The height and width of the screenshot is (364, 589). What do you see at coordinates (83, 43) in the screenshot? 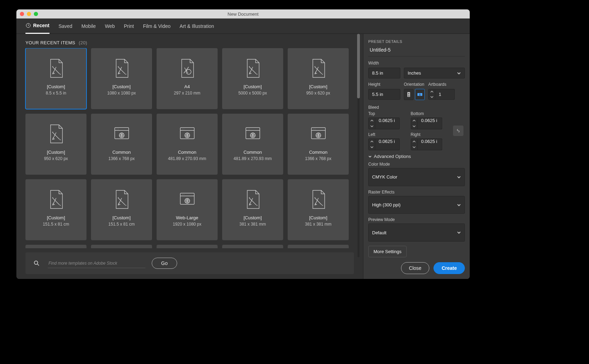
I see `recent-count: (20)` at bounding box center [83, 43].